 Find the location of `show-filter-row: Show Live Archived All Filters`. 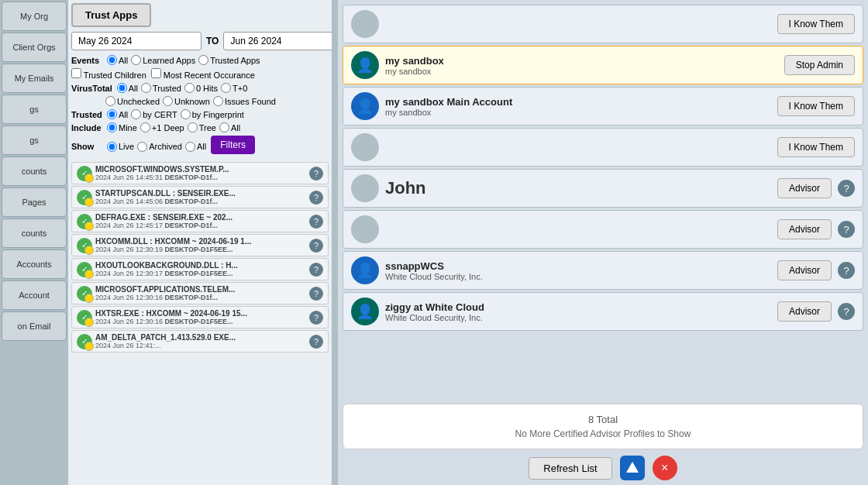

show-filter-row: Show Live Archived All Filters is located at coordinates (200, 146).